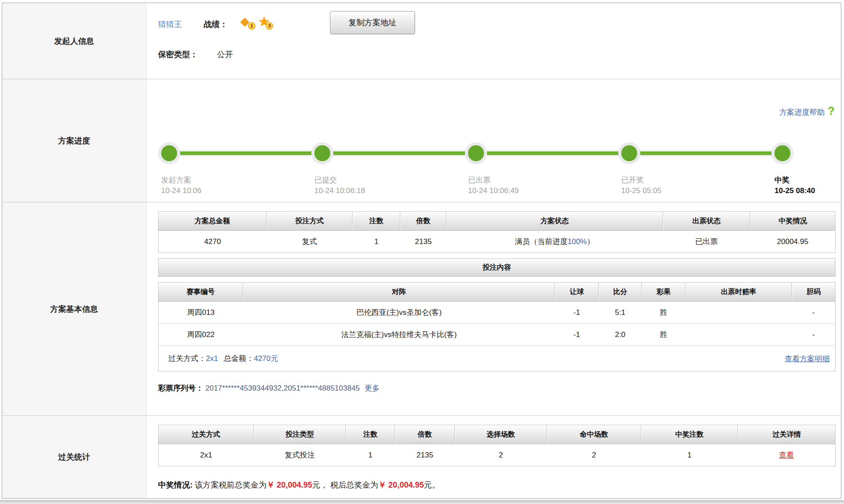  Describe the element at coordinates (554, 242) in the screenshot. I see `plan-status-value: 满员（当前进度100%）` at that location.